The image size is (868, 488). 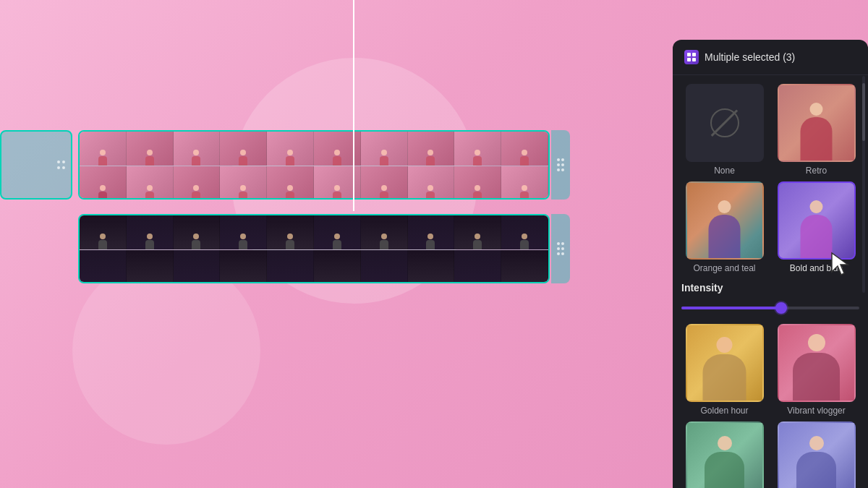 I want to click on filter-item-retro: Retro, so click(x=816, y=130).